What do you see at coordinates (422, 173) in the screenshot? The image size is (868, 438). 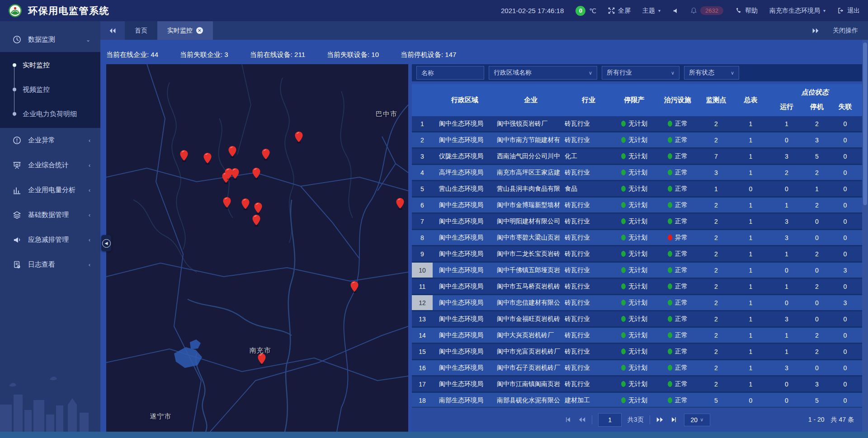 I see `cell-index: 4` at bounding box center [422, 173].